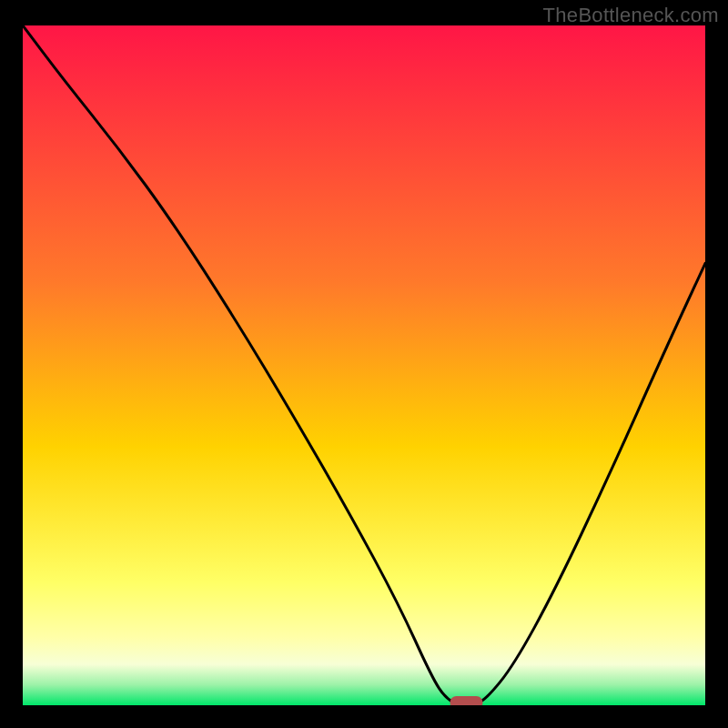 The image size is (728, 728). I want to click on optimal-marker, so click(467, 701).